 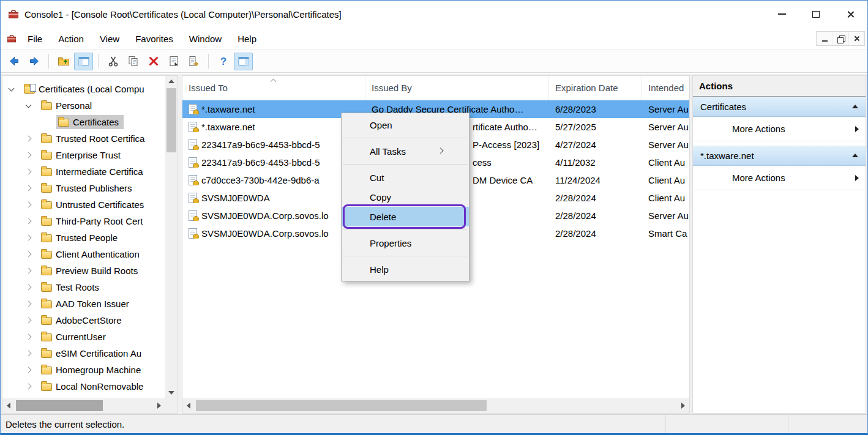 I want to click on child-close-button, so click(x=856, y=39).